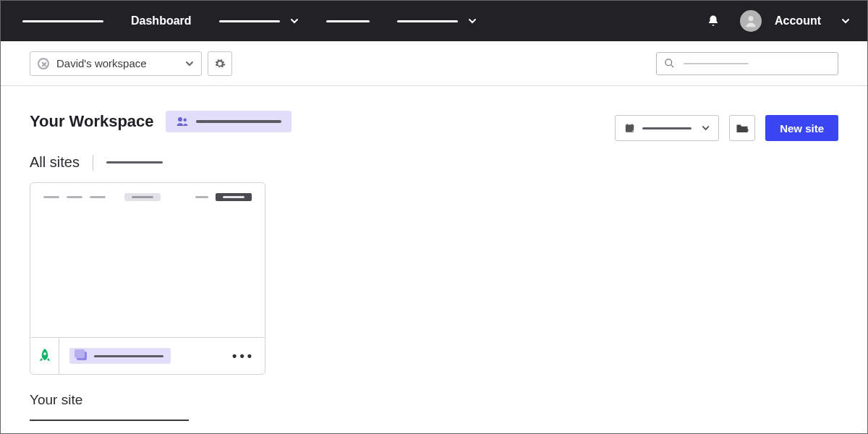 The height and width of the screenshot is (434, 868). I want to click on site-status-icon-box, so click(45, 356).